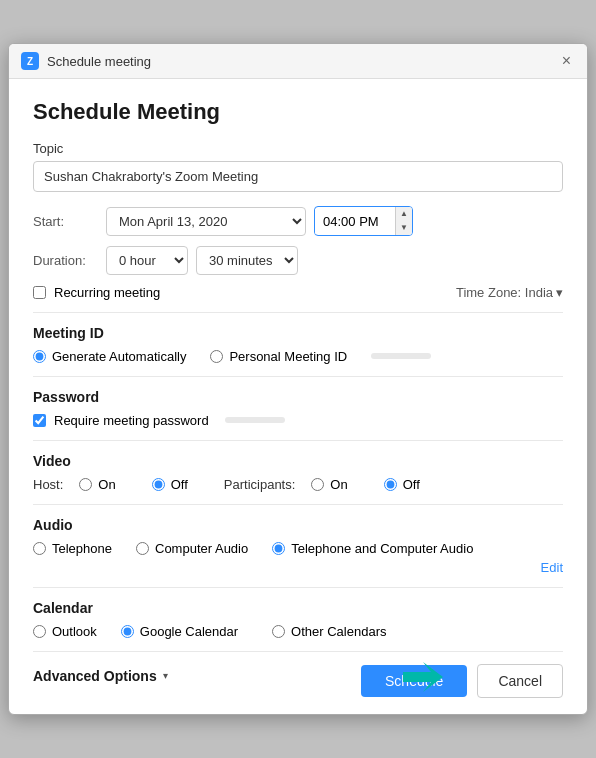 The width and height of the screenshot is (596, 758). I want to click on page-title: Schedule Meeting, so click(298, 112).